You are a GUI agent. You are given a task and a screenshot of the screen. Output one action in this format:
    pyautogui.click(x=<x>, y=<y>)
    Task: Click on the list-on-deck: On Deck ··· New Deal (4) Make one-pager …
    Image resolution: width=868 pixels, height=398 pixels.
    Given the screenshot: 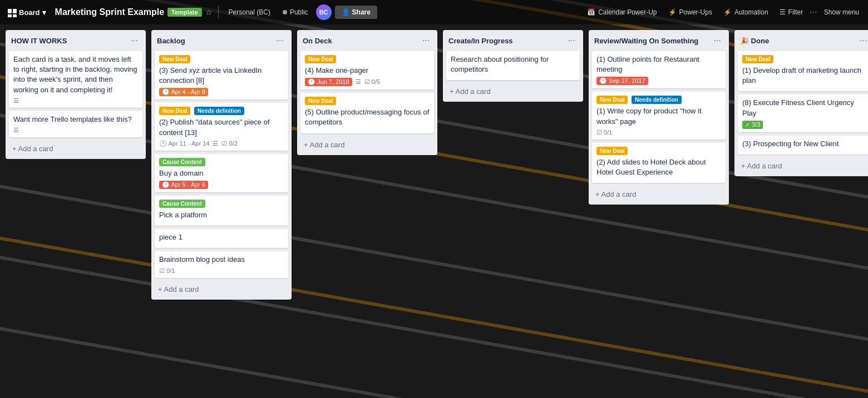 What is the action you would take?
    pyautogui.click(x=367, y=92)
    